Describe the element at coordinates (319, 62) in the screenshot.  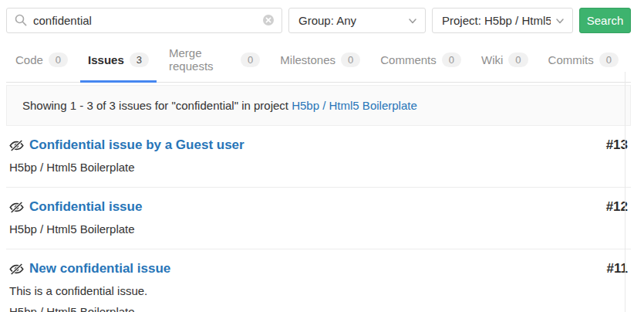
I see `search-scope-tabs: Code 0 Issues 3 Merge requests 0 Milesto…` at that location.